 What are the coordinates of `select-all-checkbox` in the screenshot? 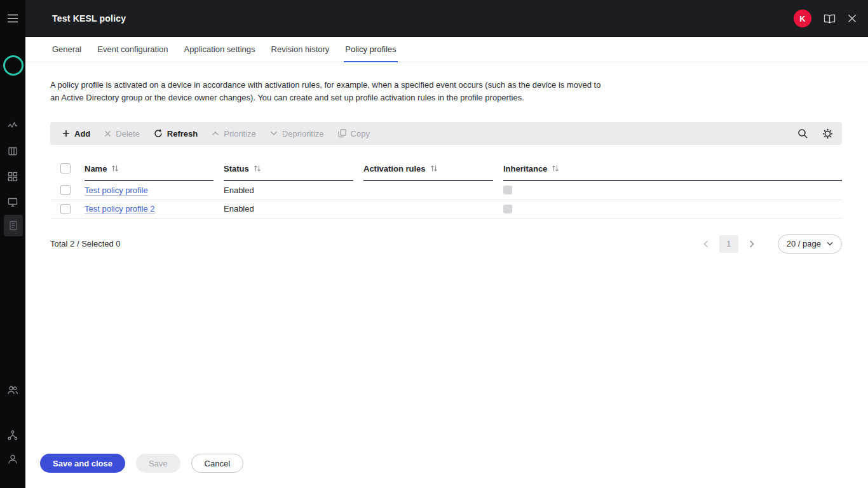 It's located at (65, 168).